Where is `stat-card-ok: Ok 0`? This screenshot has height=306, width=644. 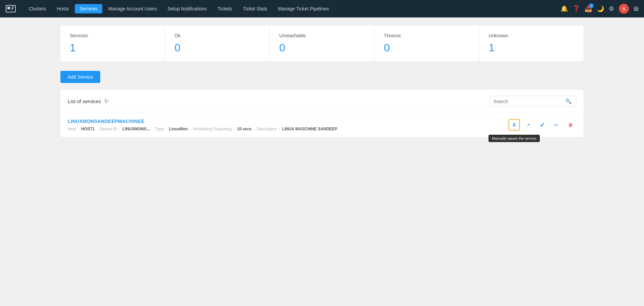 stat-card-ok: Ok 0 is located at coordinates (217, 44).